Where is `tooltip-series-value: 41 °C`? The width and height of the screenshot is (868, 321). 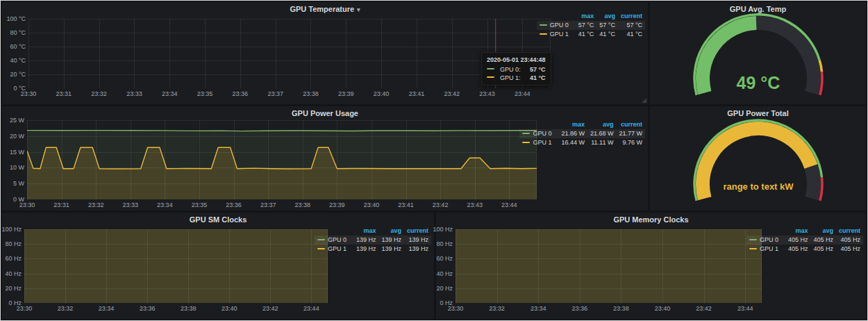
tooltip-series-value: 41 °C is located at coordinates (535, 78).